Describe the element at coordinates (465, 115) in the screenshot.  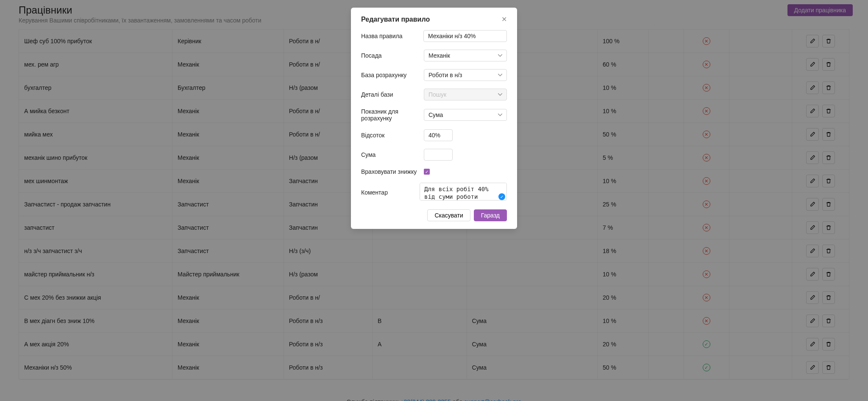
I see `indicator-select: Сума` at that location.